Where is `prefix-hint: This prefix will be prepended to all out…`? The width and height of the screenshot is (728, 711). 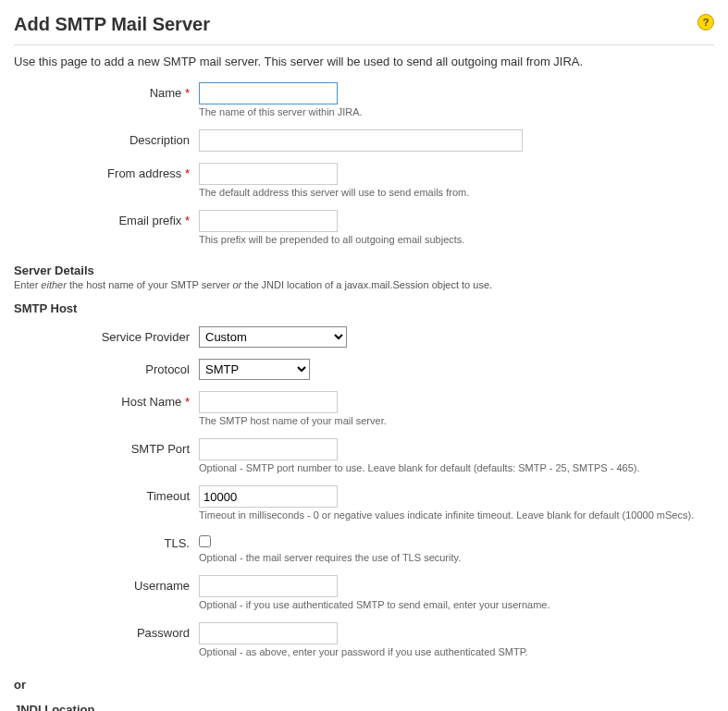 prefix-hint: This prefix will be prepended to all out… is located at coordinates (457, 239).